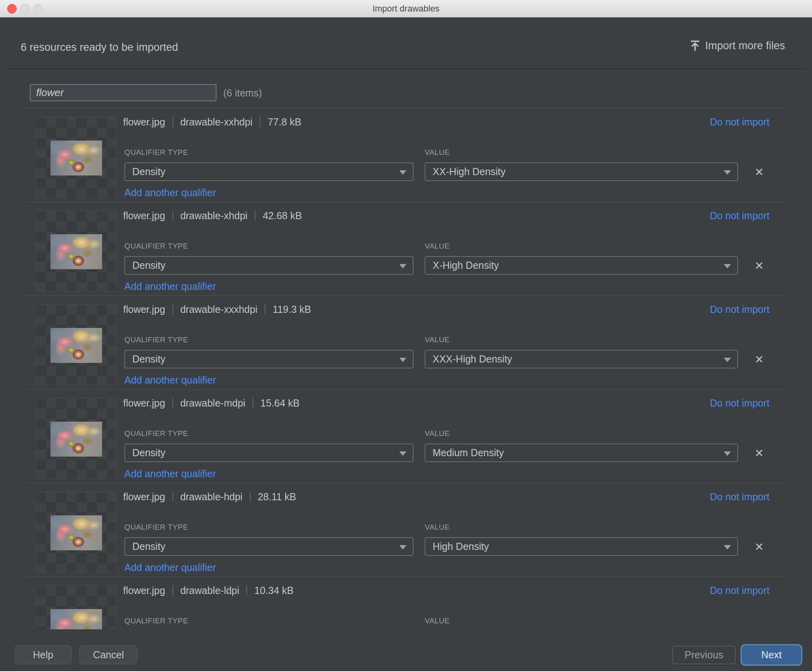 Image resolution: width=812 pixels, height=671 pixels. What do you see at coordinates (745, 46) in the screenshot?
I see `import-more-label: Import more files` at bounding box center [745, 46].